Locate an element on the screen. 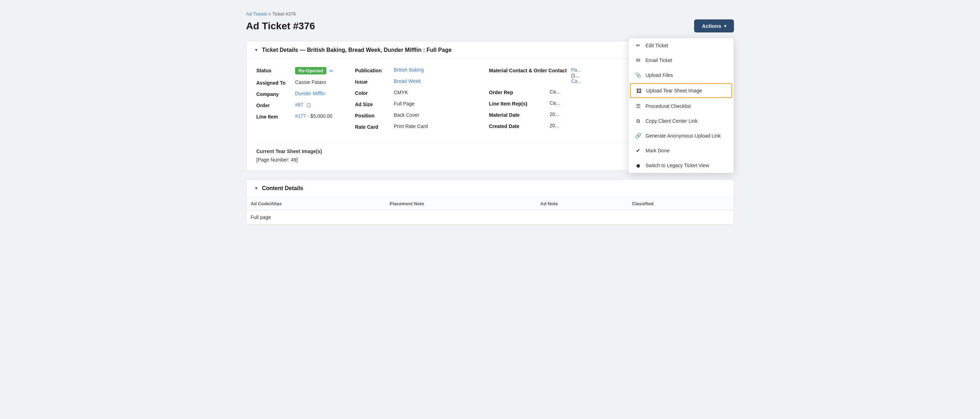 This screenshot has height=419, width=980. generate-upload-link-label: Generate Anonymous Upload Link is located at coordinates (683, 135).